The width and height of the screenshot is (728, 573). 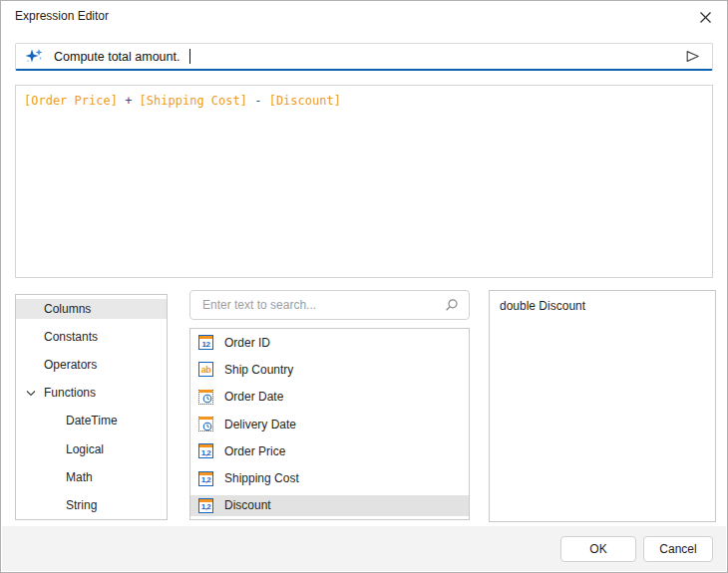 What do you see at coordinates (205, 369) in the screenshot?
I see `string-column-icon: ab` at bounding box center [205, 369].